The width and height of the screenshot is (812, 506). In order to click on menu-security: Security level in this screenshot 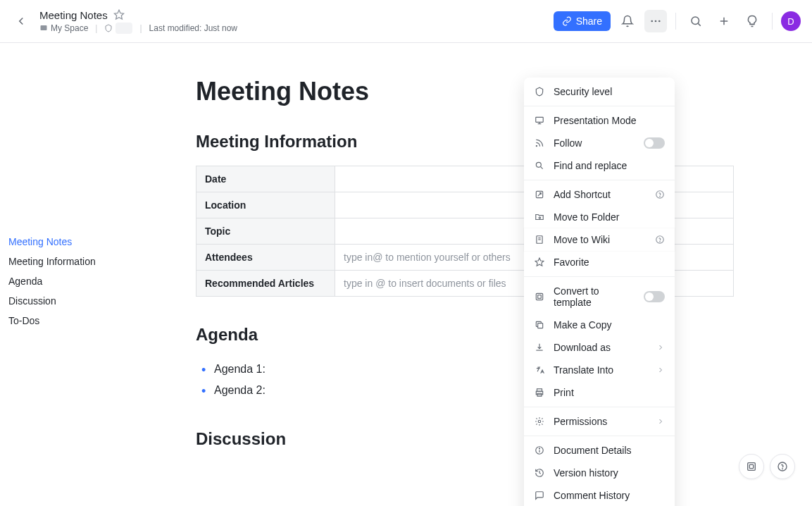, I will do `click(599, 92)`.